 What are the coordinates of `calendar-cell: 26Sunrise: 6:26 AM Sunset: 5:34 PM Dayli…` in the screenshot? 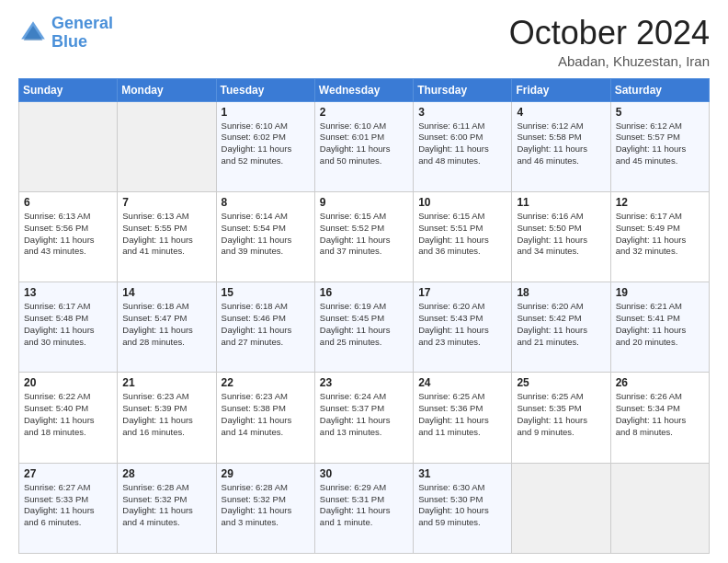 It's located at (660, 418).